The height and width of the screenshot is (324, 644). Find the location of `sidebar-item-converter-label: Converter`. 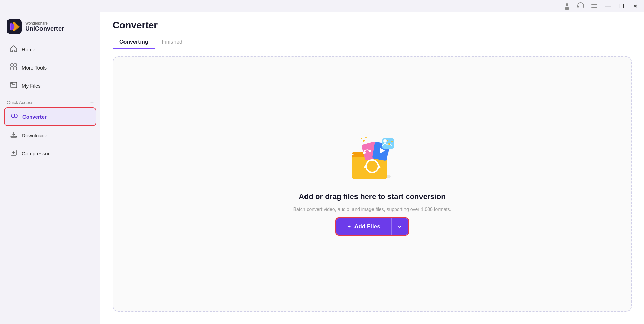

sidebar-item-converter-label: Converter is located at coordinates (35, 117).